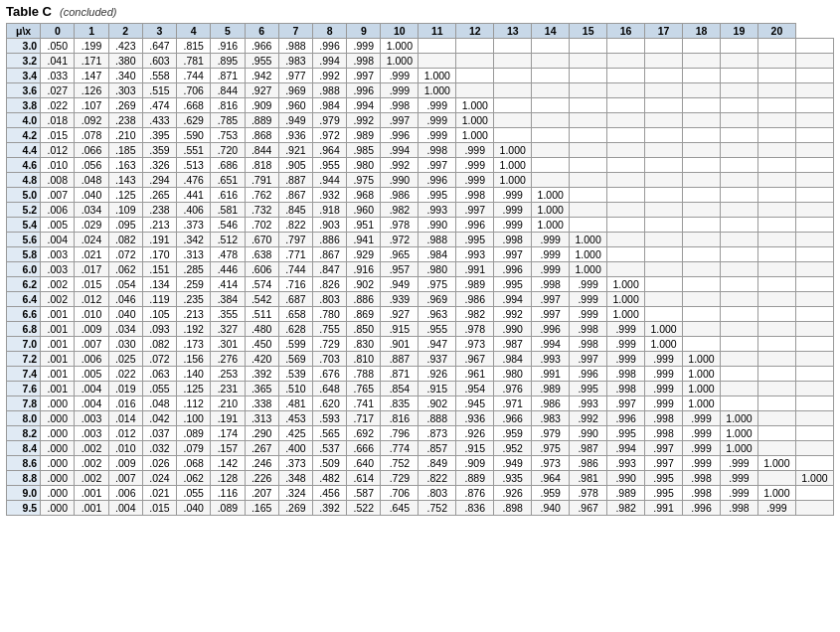 The height and width of the screenshot is (632, 840). I want to click on table-cell: .026, so click(159, 463).